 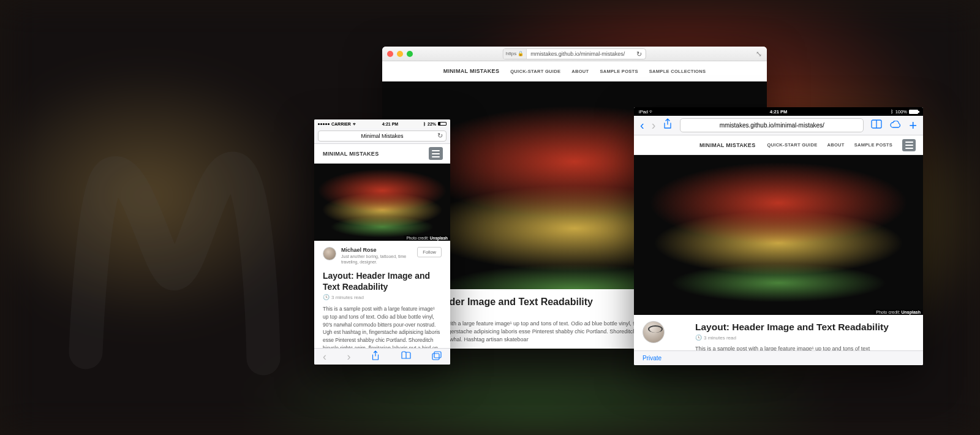 What do you see at coordinates (377, 250) in the screenshot?
I see `author-name: Michael Rose` at bounding box center [377, 250].